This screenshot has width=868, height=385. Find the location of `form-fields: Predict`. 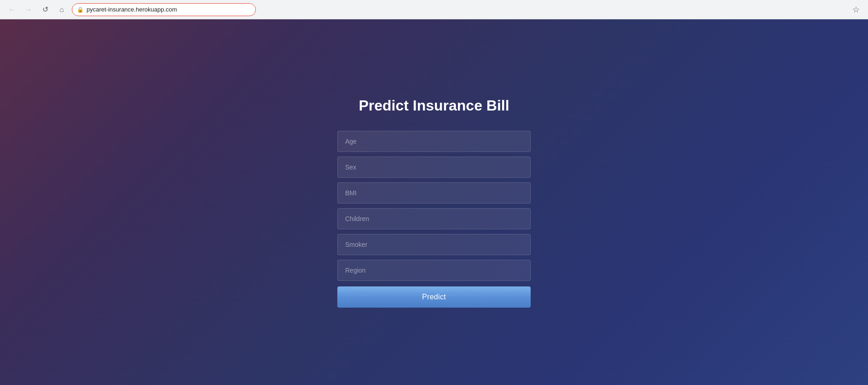

form-fields: Predict is located at coordinates (434, 219).